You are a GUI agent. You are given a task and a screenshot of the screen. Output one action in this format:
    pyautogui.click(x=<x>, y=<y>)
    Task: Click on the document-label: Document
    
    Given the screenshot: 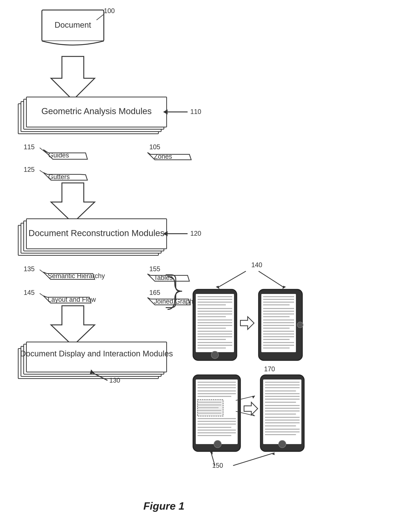 What is the action you would take?
    pyautogui.click(x=73, y=25)
    